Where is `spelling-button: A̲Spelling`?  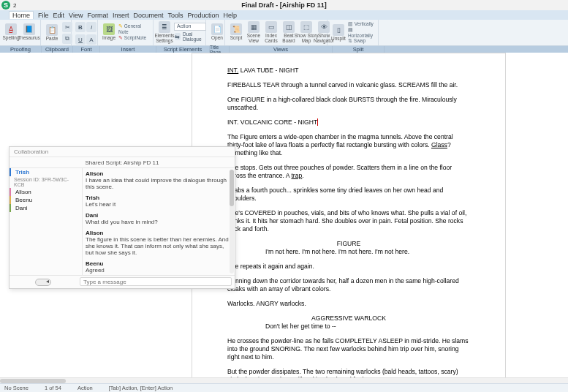 spelling-button: A̲Spelling is located at coordinates (11, 32).